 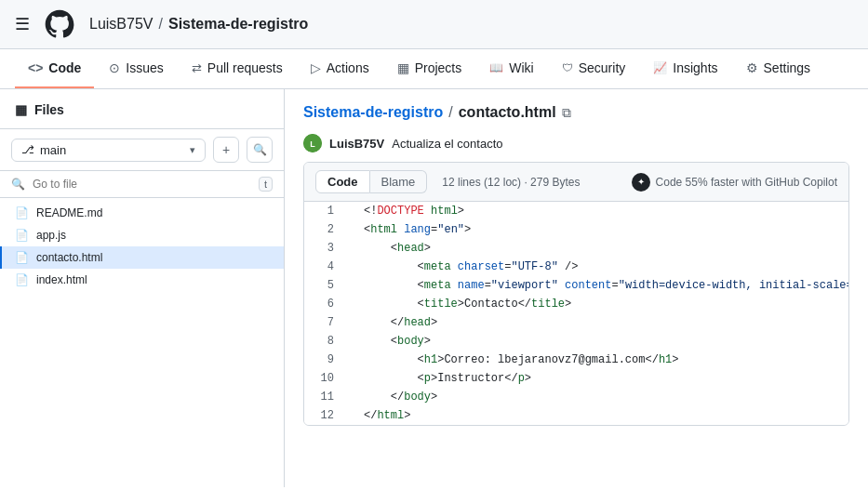 I want to click on table-row: 1<!DOCTYPE html>, so click(x=577, y=211).